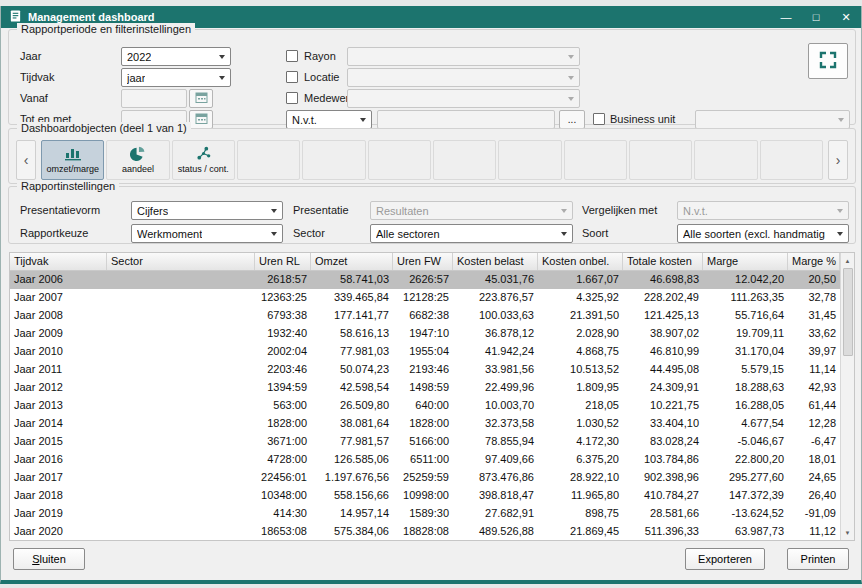 Image resolution: width=862 pixels, height=588 pixels. Describe the element at coordinates (425, 478) in the screenshot. I see `table-row: Jaar 201722456:011.197.676,5625259:59873…` at that location.